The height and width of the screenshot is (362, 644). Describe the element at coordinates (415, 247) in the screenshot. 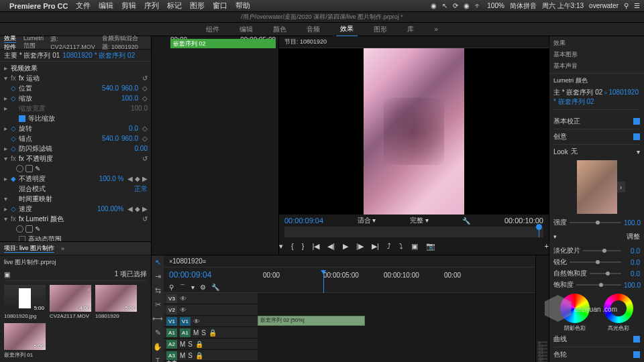

I see `export-frame-icon: ▣` at that location.